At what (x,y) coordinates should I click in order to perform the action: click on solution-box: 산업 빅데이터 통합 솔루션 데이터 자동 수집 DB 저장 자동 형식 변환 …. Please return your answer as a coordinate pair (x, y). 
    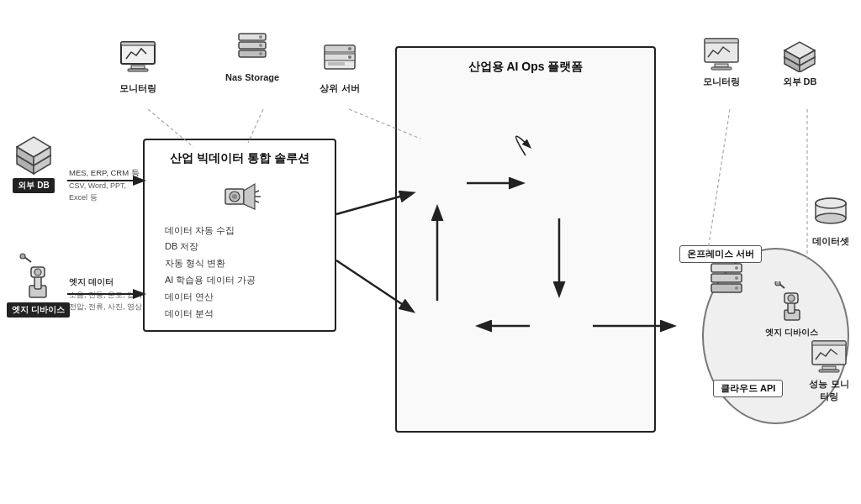
    Looking at the image, I should click on (240, 235).